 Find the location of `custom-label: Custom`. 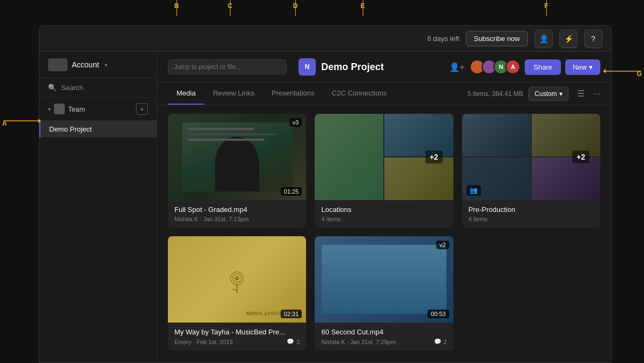

custom-label: Custom is located at coordinates (545, 94).